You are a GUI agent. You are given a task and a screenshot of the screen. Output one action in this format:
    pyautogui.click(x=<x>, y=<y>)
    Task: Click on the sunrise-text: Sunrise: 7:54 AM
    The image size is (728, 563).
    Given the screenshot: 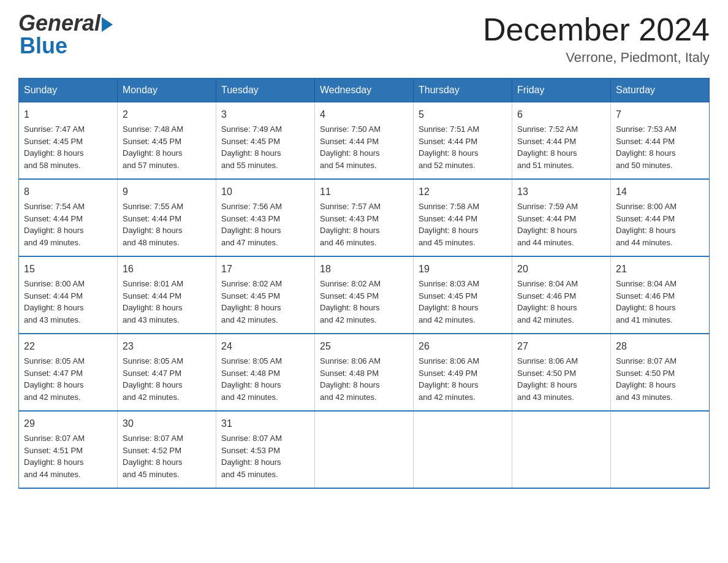 What is the action you would take?
    pyautogui.click(x=54, y=206)
    